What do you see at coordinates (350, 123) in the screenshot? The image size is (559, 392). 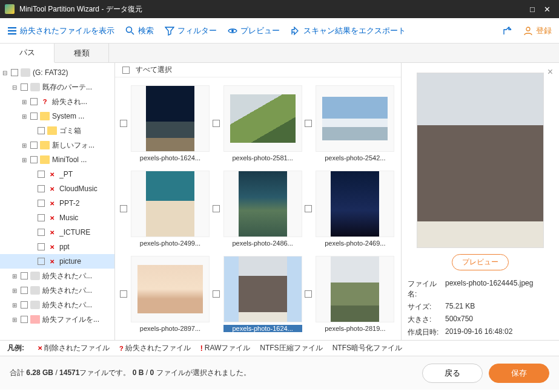 I see `thumbnail-cell: pexels-photo-2542...` at bounding box center [350, 123].